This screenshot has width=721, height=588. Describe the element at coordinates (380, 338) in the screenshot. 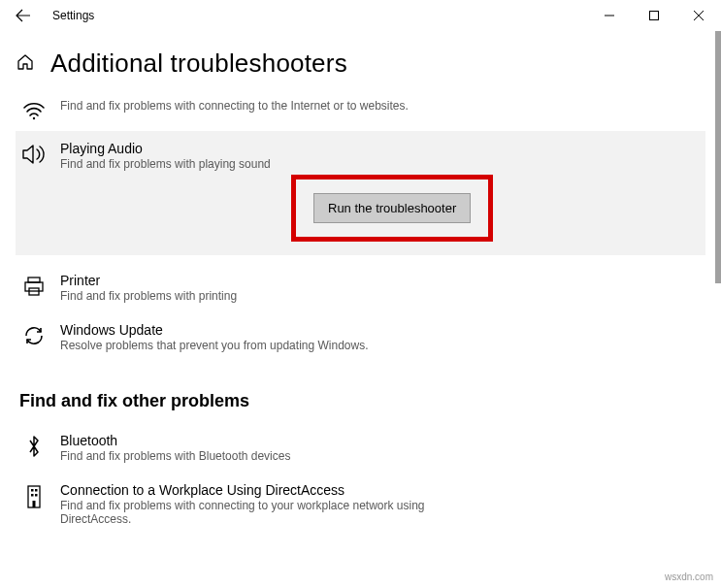

I see `troubleshooter-text: Windows Update Resolve problems that pre…` at that location.